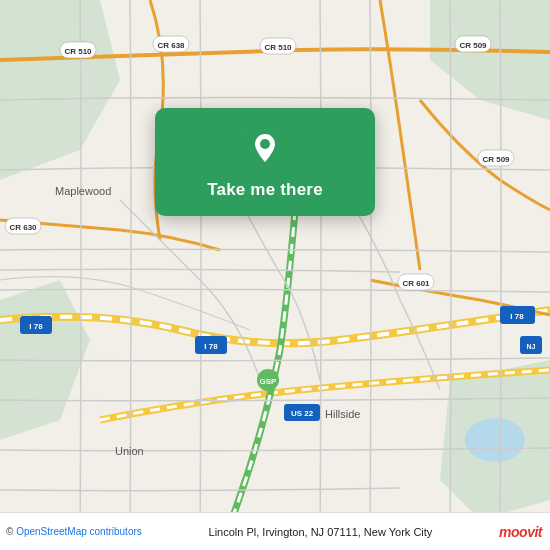 The height and width of the screenshot is (550, 550). I want to click on osm-credit: © OpenStreetMap contributors, so click(74, 532).